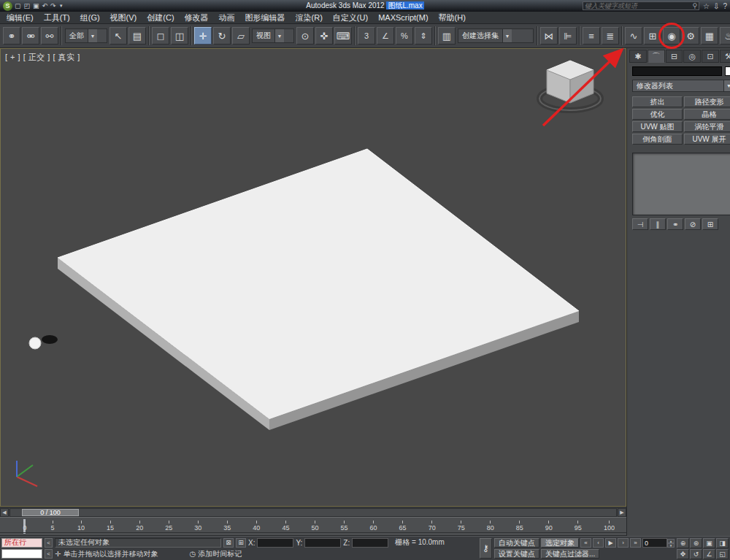  What do you see at coordinates (599, 543) in the screenshot?
I see `previous-frame-icon: ‹` at bounding box center [599, 543].